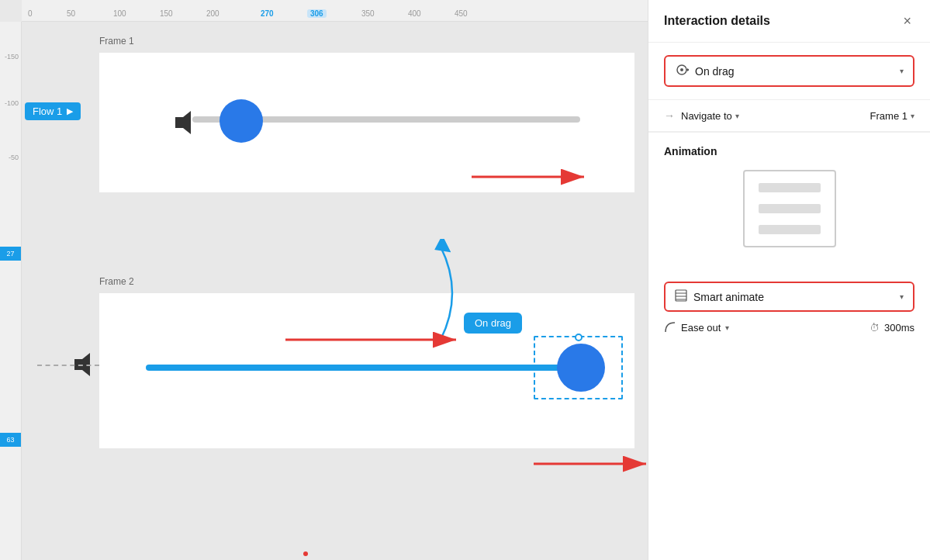  I want to click on drag-icon, so click(682, 71).